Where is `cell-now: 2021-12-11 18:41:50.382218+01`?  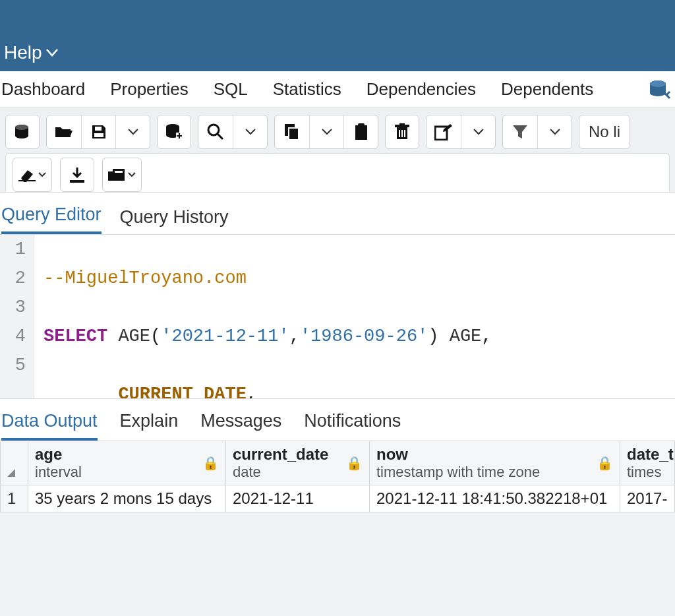
cell-now: 2021-12-11 18:41:50.382218+01 is located at coordinates (495, 499).